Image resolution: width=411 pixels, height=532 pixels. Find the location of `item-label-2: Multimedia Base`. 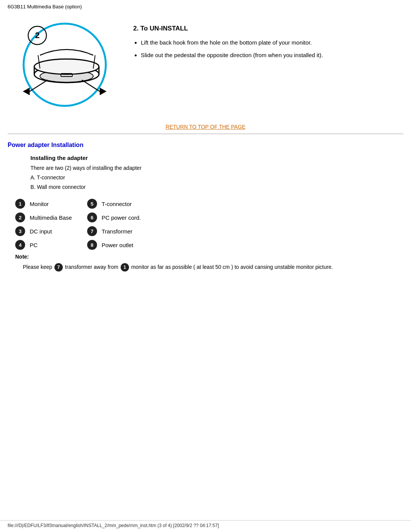

item-label-2: Multimedia Base is located at coordinates (51, 218).